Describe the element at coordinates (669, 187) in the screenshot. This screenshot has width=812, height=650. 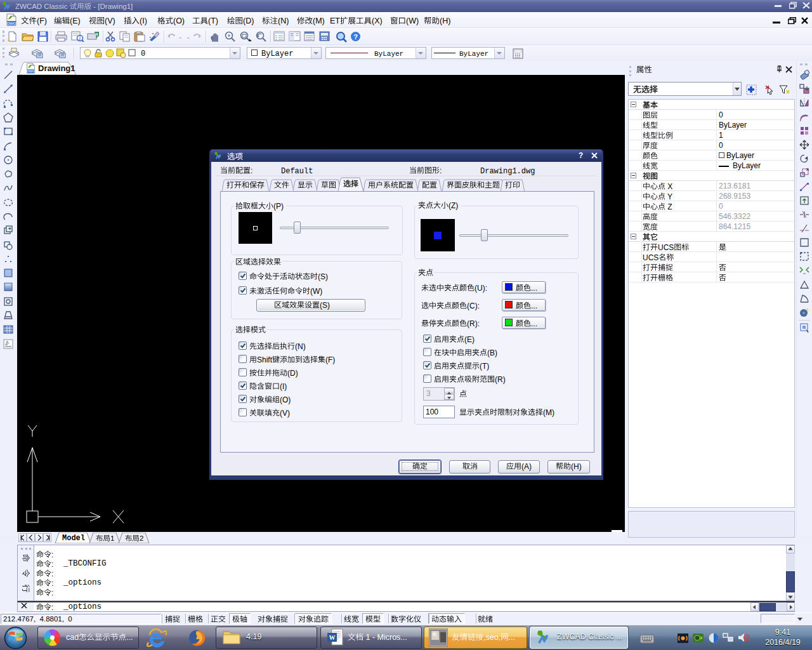
I see `svg-text: X` at that location.